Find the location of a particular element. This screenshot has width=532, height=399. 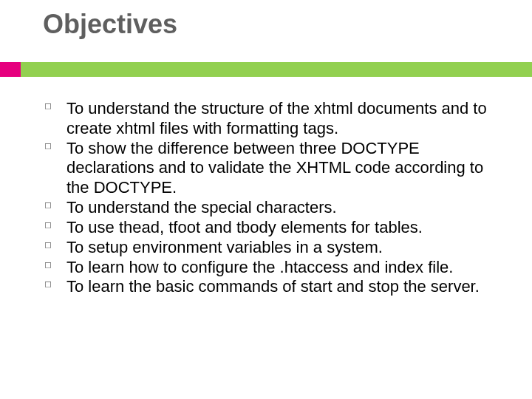

slide-title: Objectives is located at coordinates (266, 20).